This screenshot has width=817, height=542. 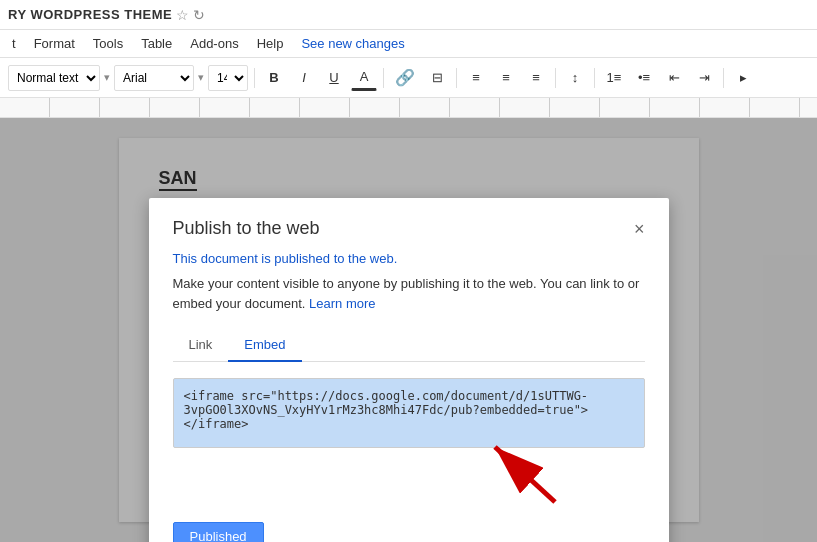 What do you see at coordinates (704, 78) in the screenshot?
I see `increase-indent-button: ⇥` at bounding box center [704, 78].